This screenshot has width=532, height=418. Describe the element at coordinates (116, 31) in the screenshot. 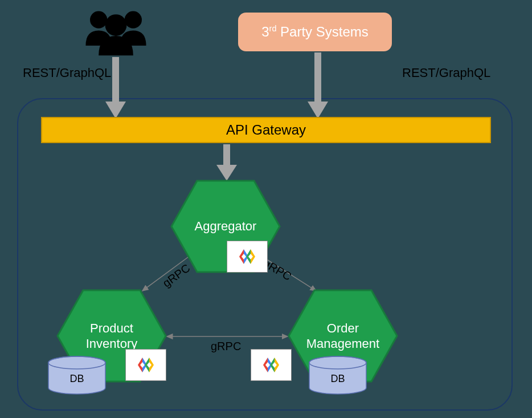

I see `users-icon` at that location.